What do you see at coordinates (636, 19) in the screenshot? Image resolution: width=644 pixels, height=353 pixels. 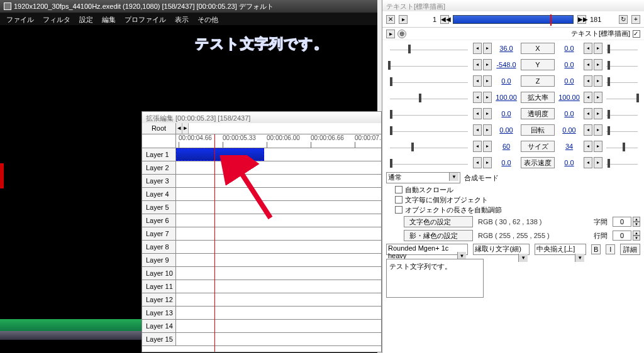 I see `add-icon: +` at bounding box center [636, 19].